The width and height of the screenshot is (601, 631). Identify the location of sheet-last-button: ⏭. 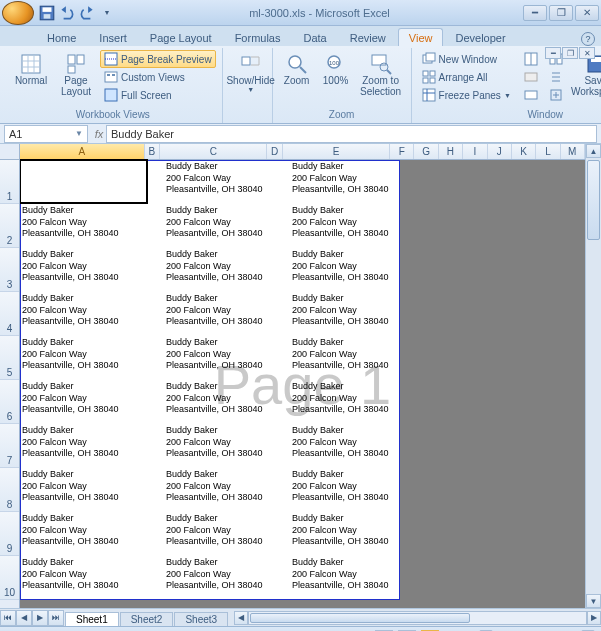
(56, 618).